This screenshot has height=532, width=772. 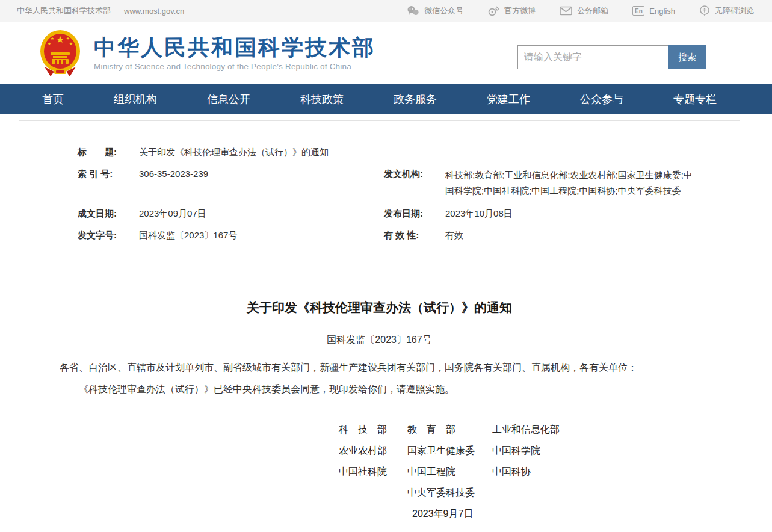 What do you see at coordinates (519, 472) in the screenshot?
I see `signature-row: 中国社科院 中国工程院 中国科协` at bounding box center [519, 472].